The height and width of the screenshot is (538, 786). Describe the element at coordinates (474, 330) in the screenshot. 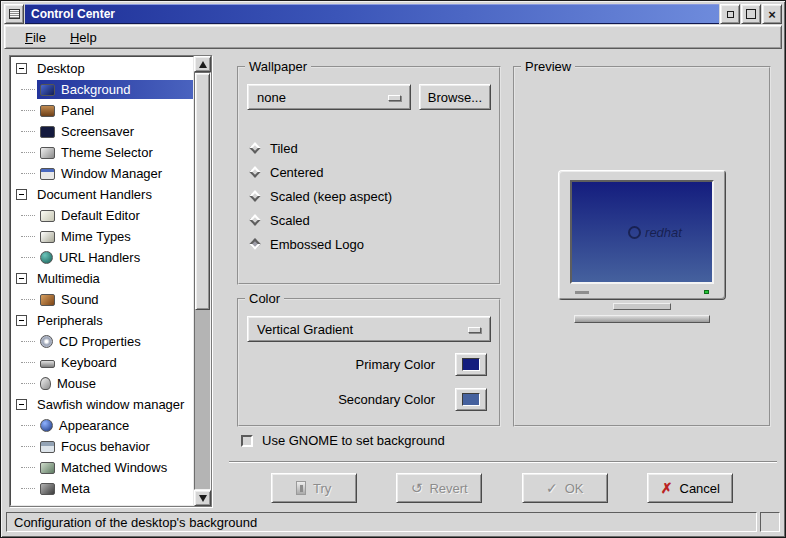

I see `option-menu-indicator-icon` at that location.